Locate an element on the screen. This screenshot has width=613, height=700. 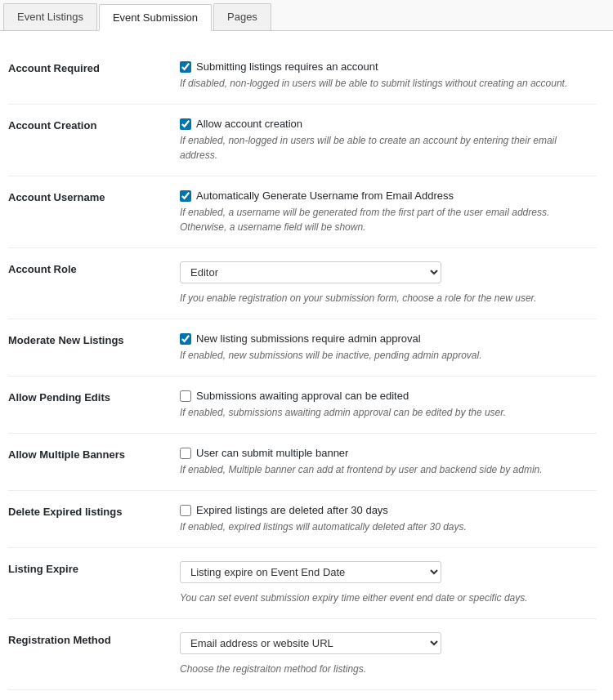
checkbox-row-account-required: Submitting listings requires an account is located at coordinates (388, 67).